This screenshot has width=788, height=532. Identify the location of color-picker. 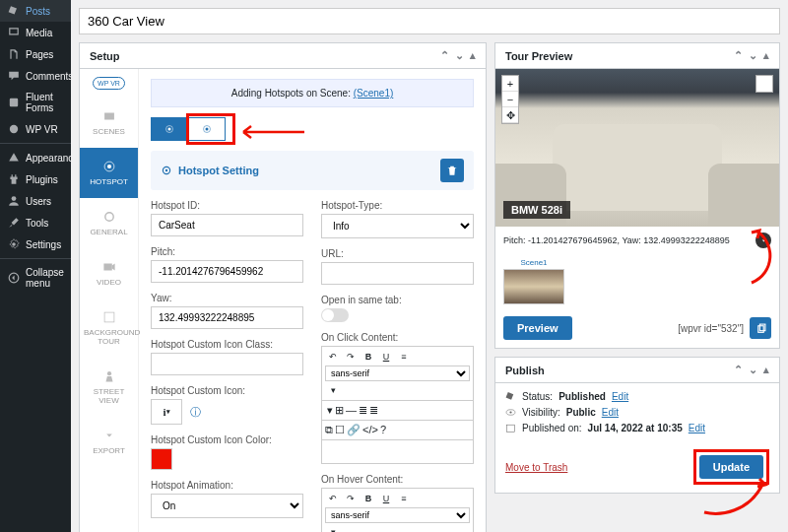
(162, 459).